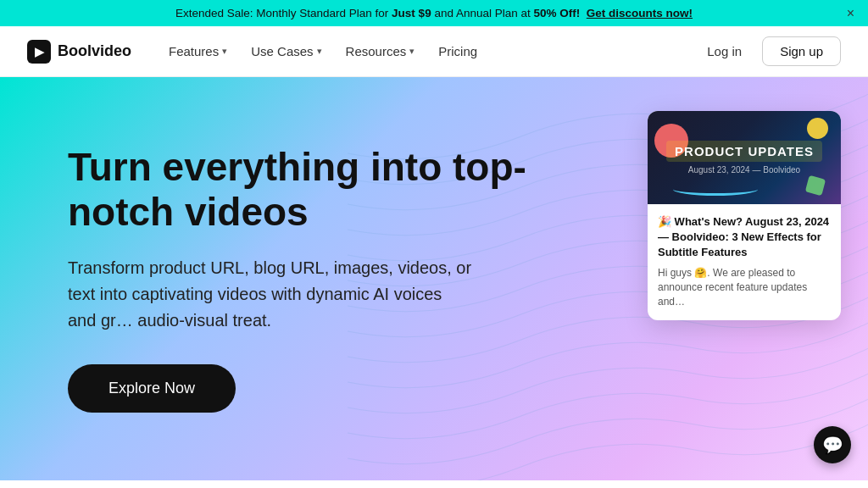 The height and width of the screenshot is (488, 868). I want to click on nav-item-usecases: Use Cases ▾, so click(287, 51).